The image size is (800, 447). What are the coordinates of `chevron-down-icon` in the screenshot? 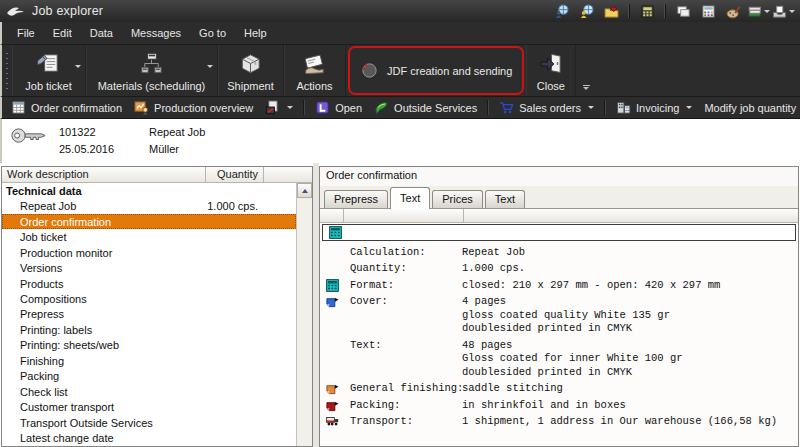 It's located at (210, 66).